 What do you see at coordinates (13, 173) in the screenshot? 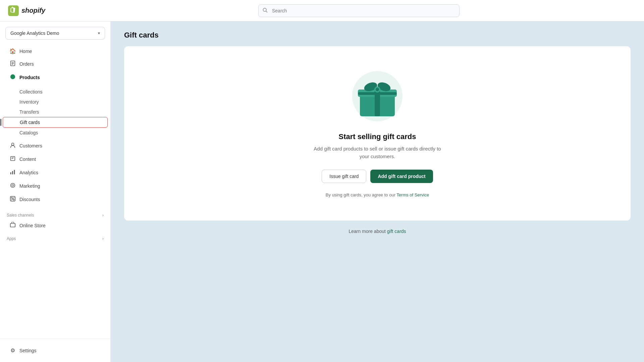
I see `analytics-icon` at bounding box center [13, 173].